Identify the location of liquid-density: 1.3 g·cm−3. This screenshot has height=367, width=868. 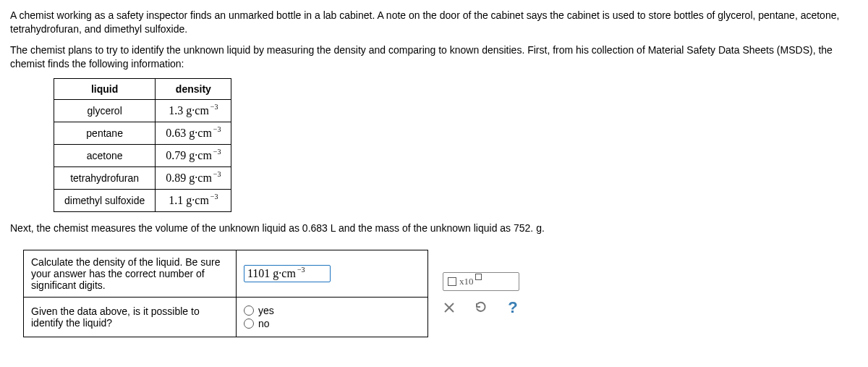
(194, 110).